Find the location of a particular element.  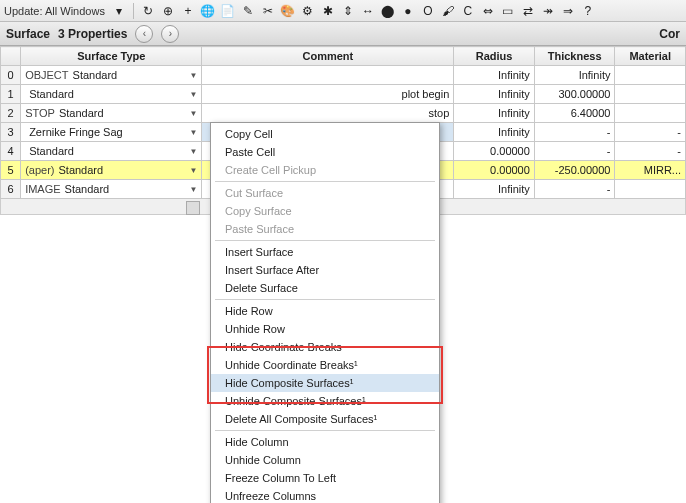

toolbar-icon: O is located at coordinates (428, 11).